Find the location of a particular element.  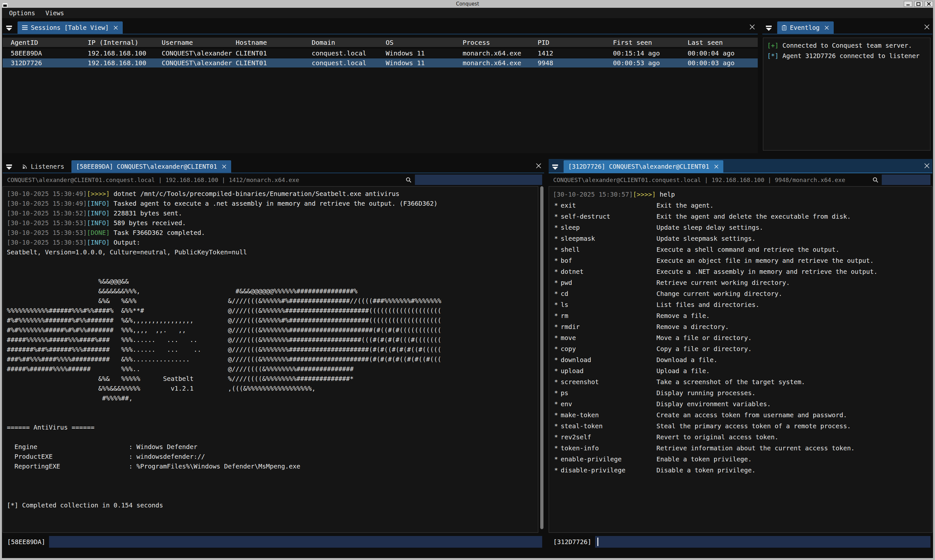

cell-hostname: CLIENT01 is located at coordinates (274, 63).